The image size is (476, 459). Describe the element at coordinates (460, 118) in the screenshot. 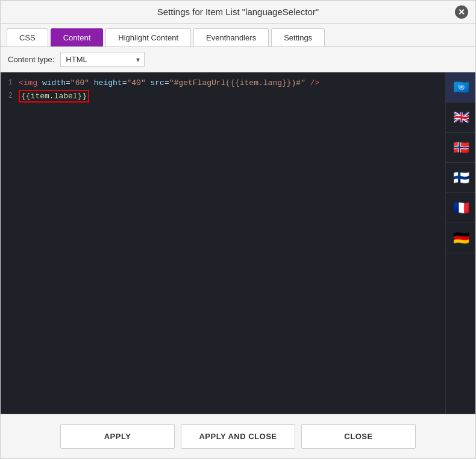

I see `flag-gb: 🇬🇧` at that location.